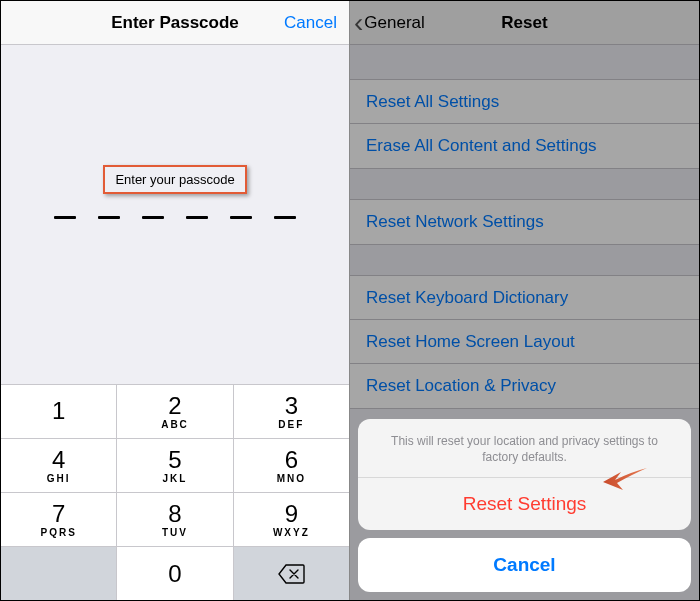  I want to click on nav-title: Enter Passcode, so click(175, 23).